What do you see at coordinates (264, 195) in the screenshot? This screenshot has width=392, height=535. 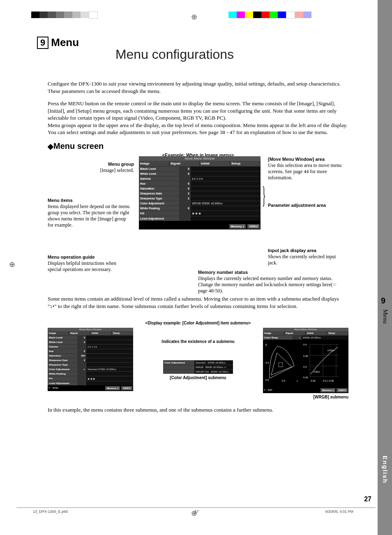 I see `brace-icon: }` at bounding box center [264, 195].